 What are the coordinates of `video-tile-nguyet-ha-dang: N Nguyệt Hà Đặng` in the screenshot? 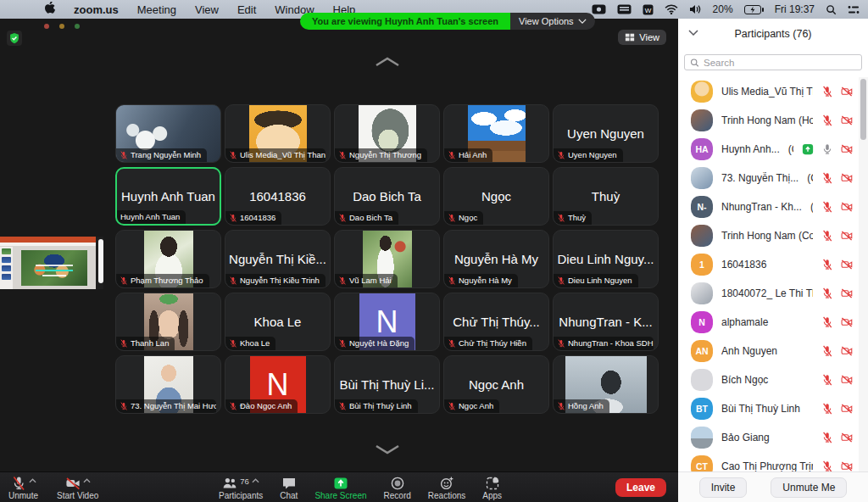 It's located at (387, 322).